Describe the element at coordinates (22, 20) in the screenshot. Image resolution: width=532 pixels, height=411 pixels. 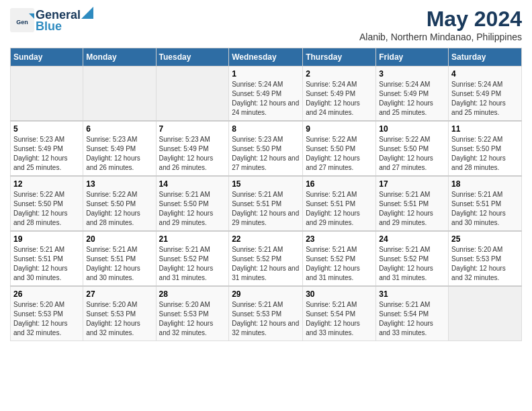
I see `logo-icon: Gen` at that location.